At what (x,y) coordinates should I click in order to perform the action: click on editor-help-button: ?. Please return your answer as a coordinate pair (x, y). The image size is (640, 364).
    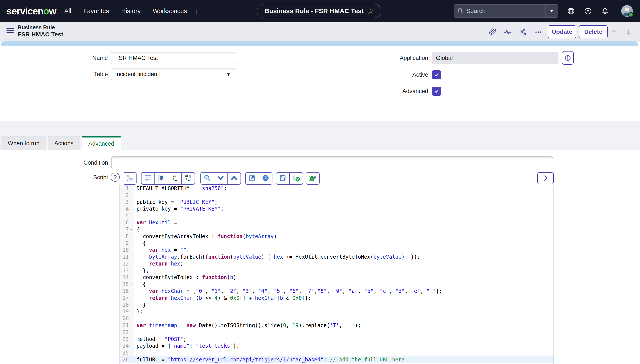
    Looking at the image, I should click on (266, 178).